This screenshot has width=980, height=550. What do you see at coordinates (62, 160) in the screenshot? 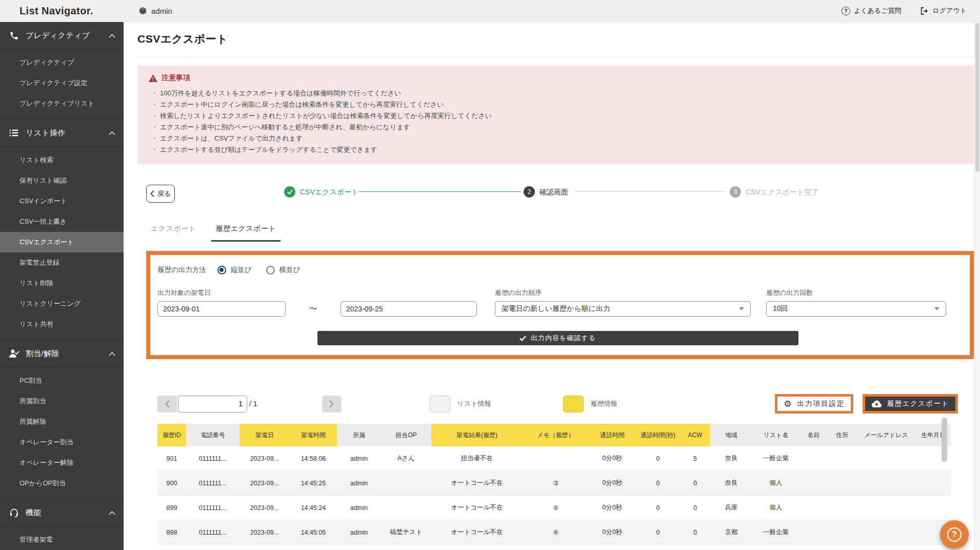
I see `sidebar-item: リスト検索` at bounding box center [62, 160].